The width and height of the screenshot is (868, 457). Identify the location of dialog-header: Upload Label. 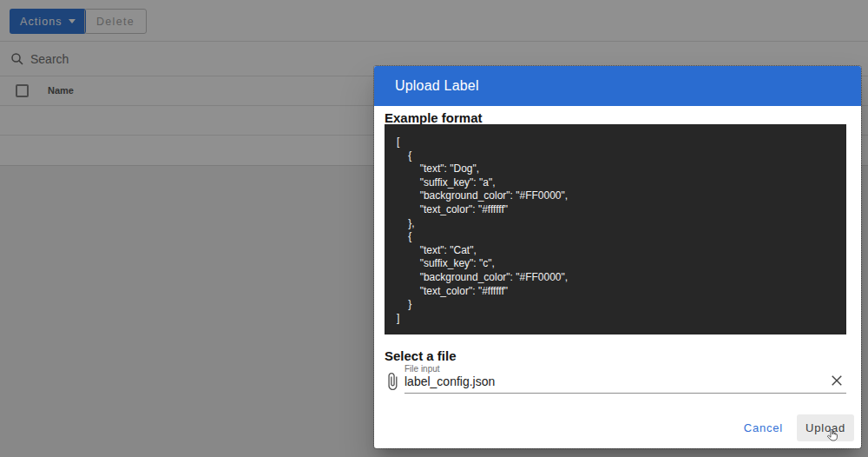
(618, 86).